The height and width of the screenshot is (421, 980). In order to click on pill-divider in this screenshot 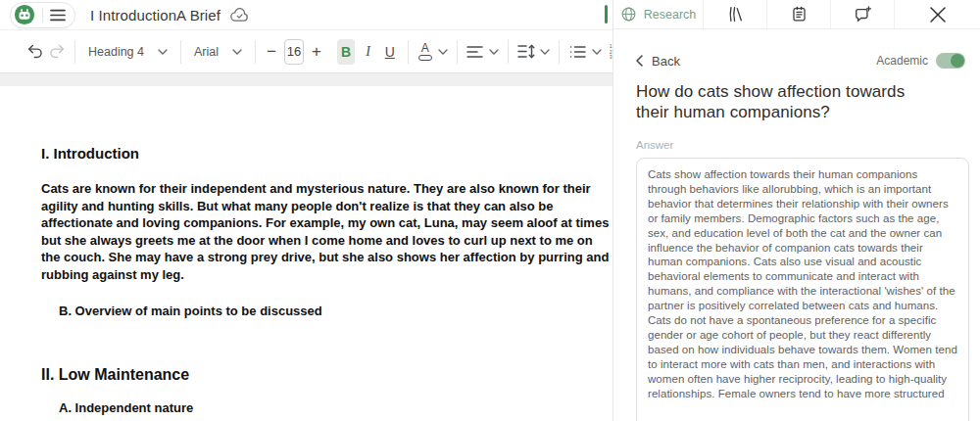, I will do `click(43, 16)`.